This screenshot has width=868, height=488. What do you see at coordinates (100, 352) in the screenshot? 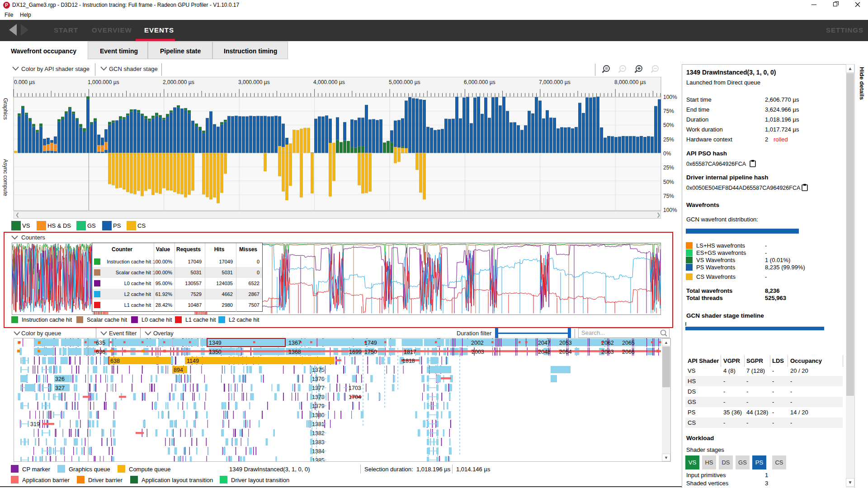
I see `svg-text: 636` at bounding box center [100, 352].